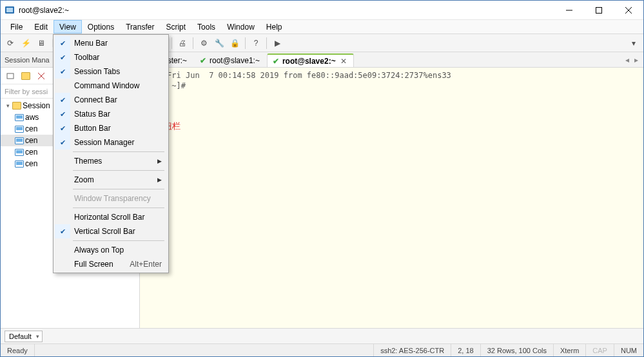 This screenshot has width=644, height=357. What do you see at coordinates (113, 180) in the screenshot?
I see `menu-item-label: Zoom` at bounding box center [113, 180].